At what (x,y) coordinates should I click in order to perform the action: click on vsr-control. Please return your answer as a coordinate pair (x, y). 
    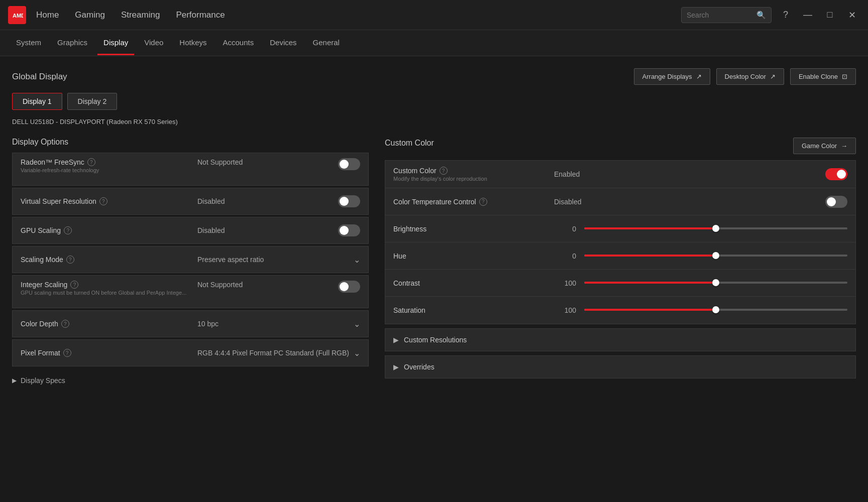
    Looking at the image, I should click on (349, 201).